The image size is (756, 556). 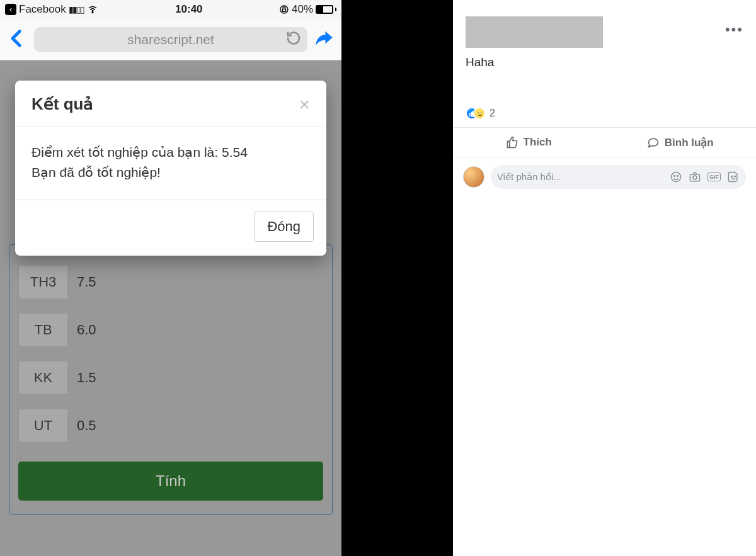 What do you see at coordinates (605, 117) in the screenshot?
I see `reactions-bar: 2` at bounding box center [605, 117].